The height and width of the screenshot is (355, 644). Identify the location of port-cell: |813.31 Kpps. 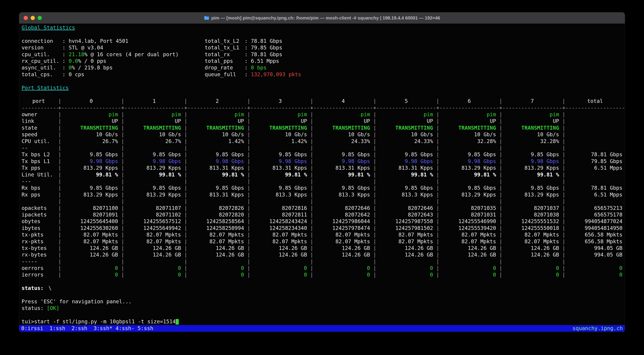
(216, 195).